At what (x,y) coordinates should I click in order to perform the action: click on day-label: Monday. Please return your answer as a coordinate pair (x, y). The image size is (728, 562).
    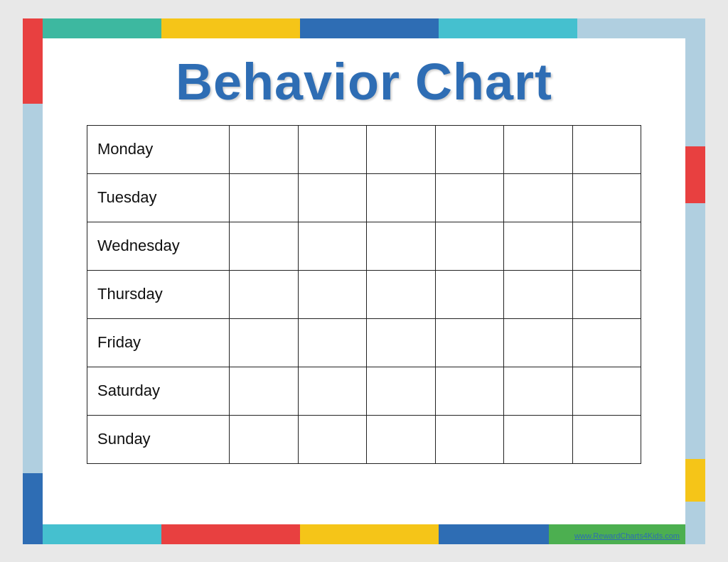
    Looking at the image, I should click on (159, 149).